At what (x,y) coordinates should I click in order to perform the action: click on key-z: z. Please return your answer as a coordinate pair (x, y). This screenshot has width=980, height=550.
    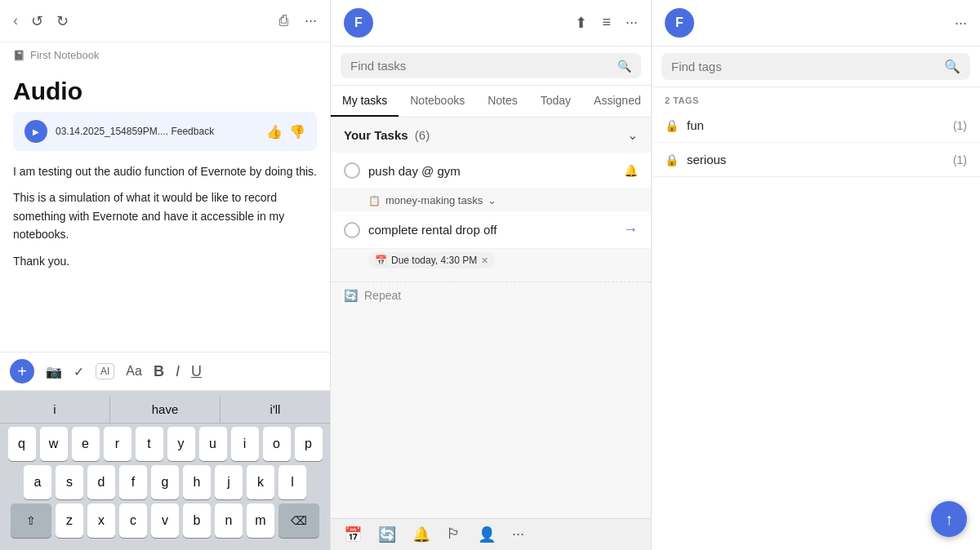
    Looking at the image, I should click on (69, 521).